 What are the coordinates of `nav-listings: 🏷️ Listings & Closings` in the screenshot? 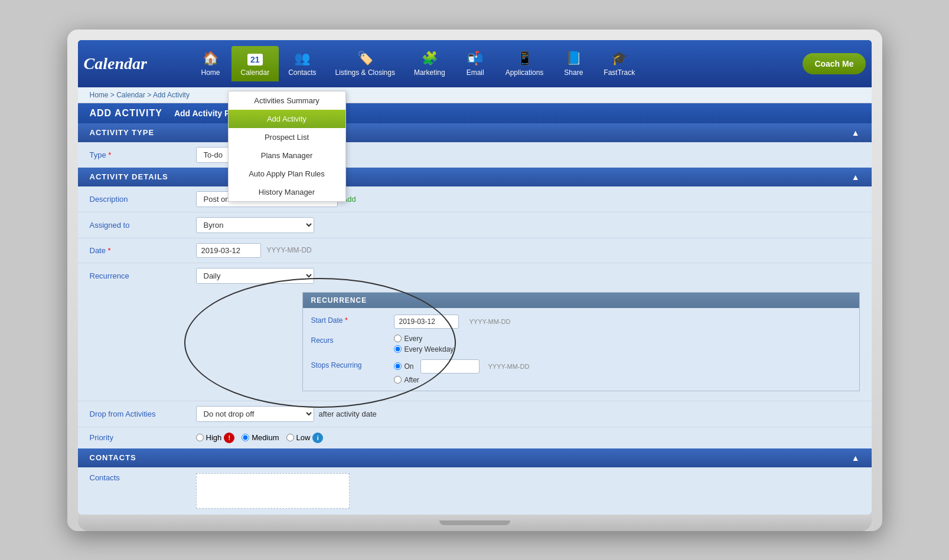 It's located at (365, 64).